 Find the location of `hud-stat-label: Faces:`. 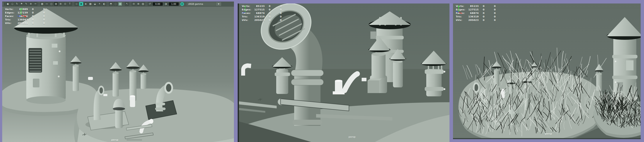

hud-stat-label: Faces: is located at coordinates (9, 16).